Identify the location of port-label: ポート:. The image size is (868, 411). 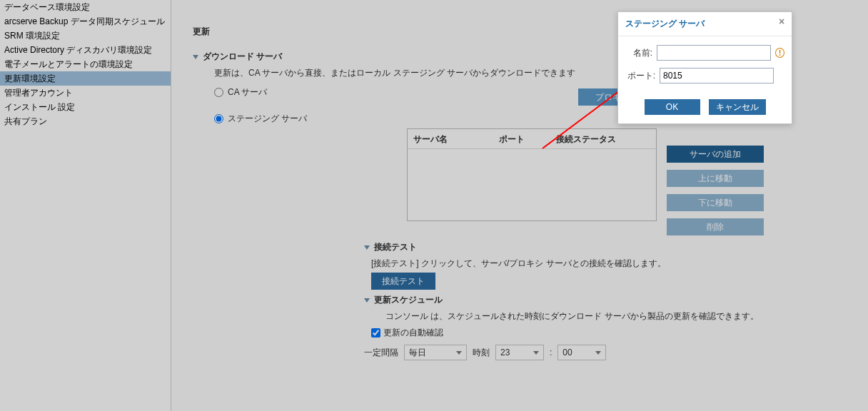
(640, 76).